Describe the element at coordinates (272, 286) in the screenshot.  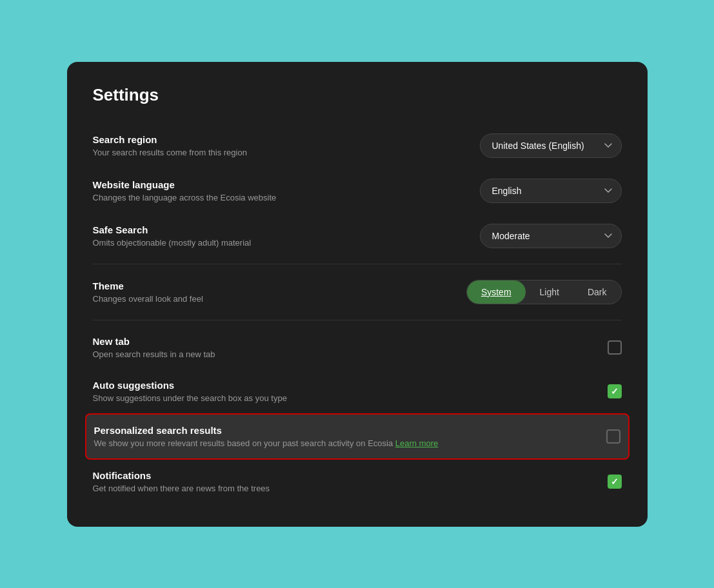
I see `theme-label: Theme` at that location.